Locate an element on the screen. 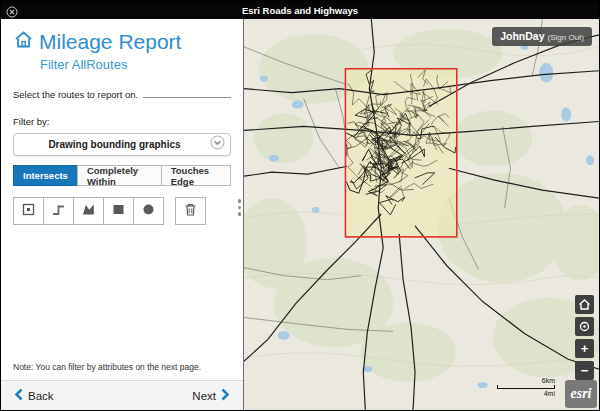 The width and height of the screenshot is (600, 411). filter-by-label: Filter by: is located at coordinates (122, 122).